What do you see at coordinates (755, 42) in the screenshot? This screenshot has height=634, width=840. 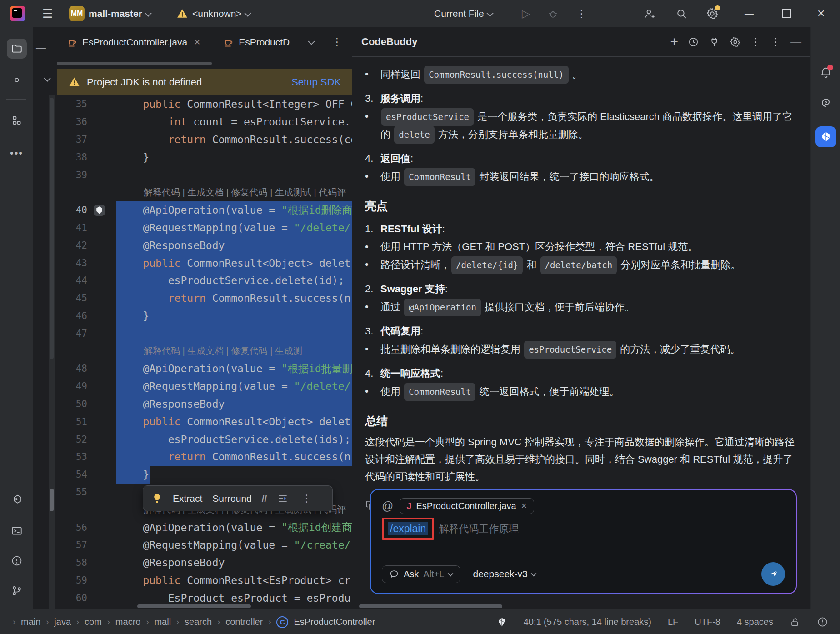 I see `chat-more-icon: ⋮` at bounding box center [755, 42].